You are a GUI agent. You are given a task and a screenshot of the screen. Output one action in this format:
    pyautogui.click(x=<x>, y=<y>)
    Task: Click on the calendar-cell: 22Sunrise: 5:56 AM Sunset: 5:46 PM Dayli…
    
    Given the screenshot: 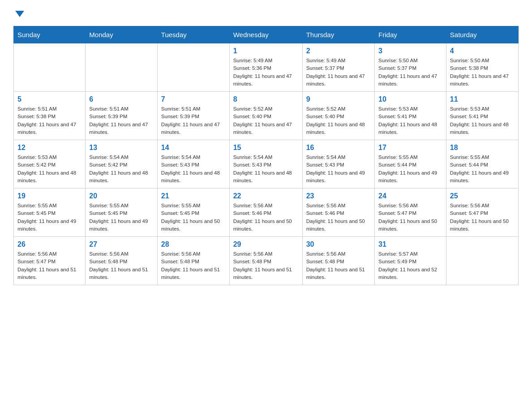 What is the action you would take?
    pyautogui.click(x=266, y=213)
    